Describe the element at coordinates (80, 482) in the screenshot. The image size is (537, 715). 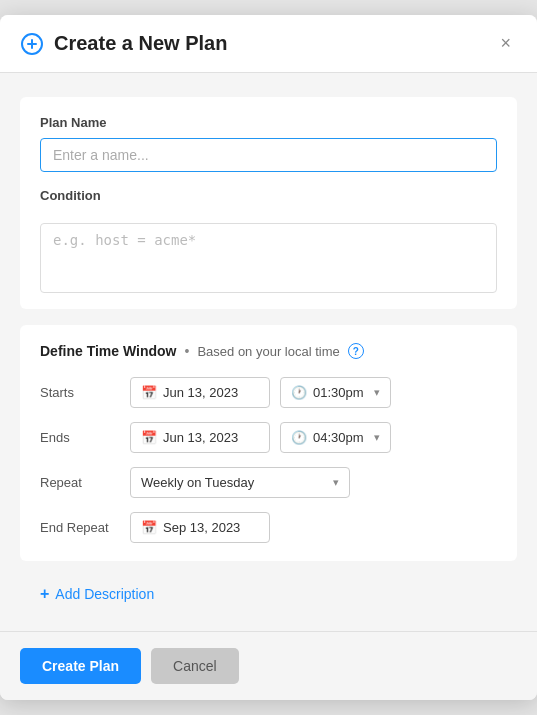
I see `repeat-label: Repeat` at that location.